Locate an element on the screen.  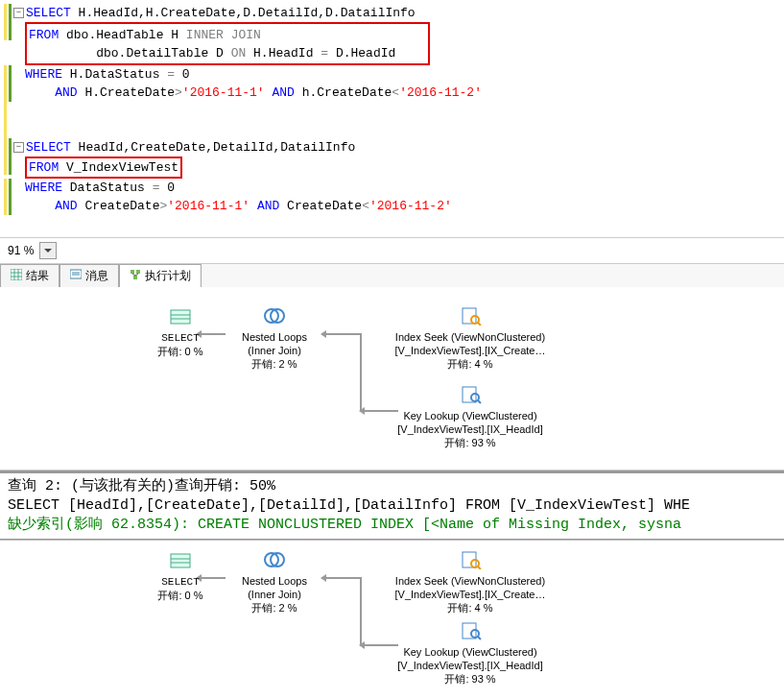
zoom-dropdown is located at coordinates (48, 251).